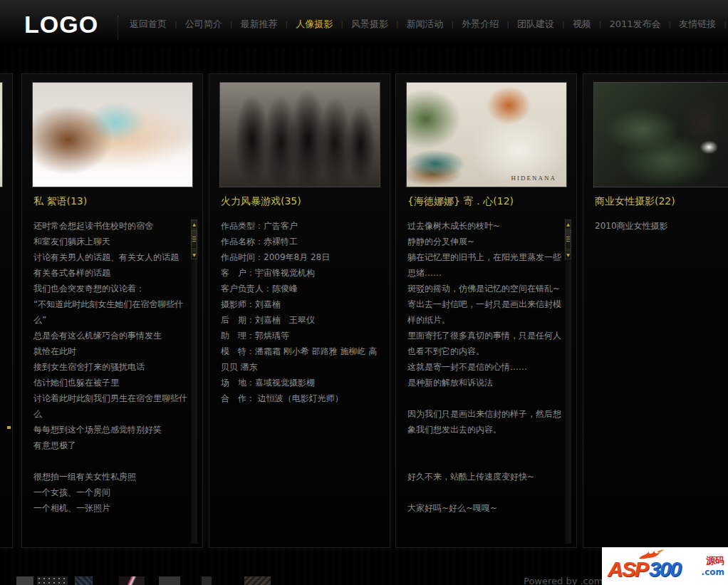  I want to click on watermark-source-text: 源码, so click(715, 561).